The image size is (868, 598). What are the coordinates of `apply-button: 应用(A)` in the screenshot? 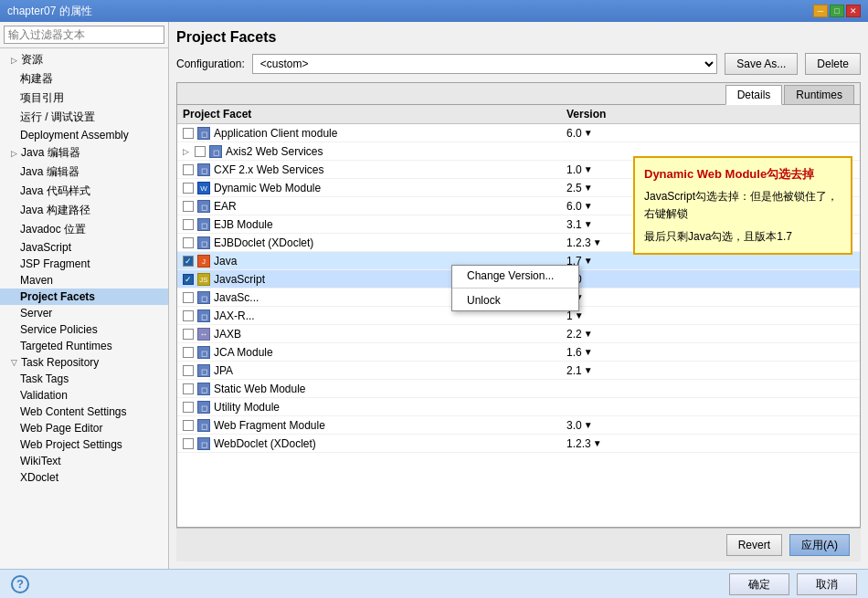 It's located at (820, 545).